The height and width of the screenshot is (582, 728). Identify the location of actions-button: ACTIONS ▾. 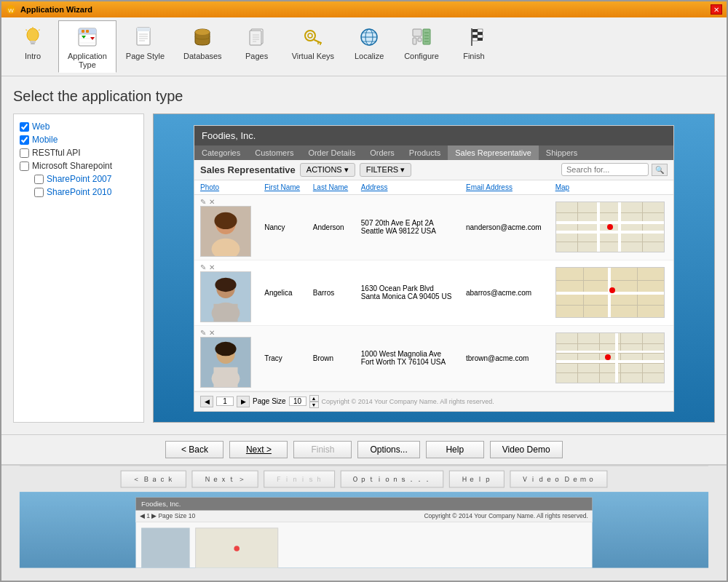
(328, 170).